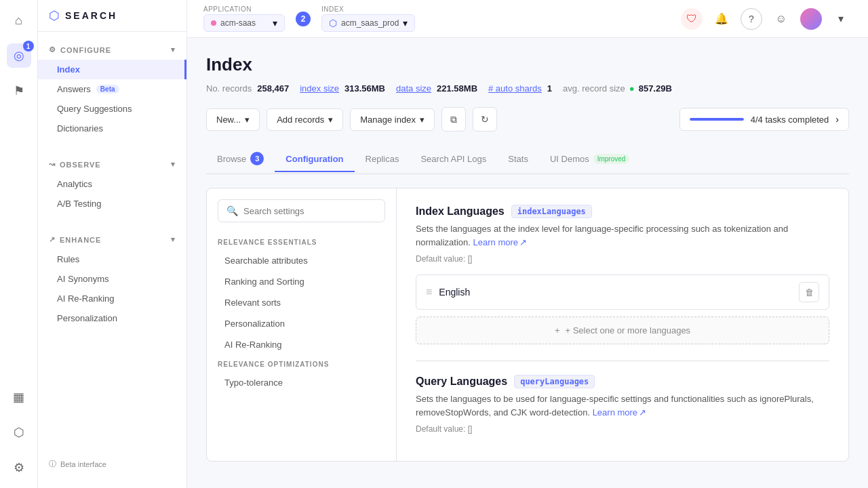 The image size is (868, 488). Describe the element at coordinates (113, 240) in the screenshot. I see `enhance-header: ↗ ENHANCE ▾` at that location.